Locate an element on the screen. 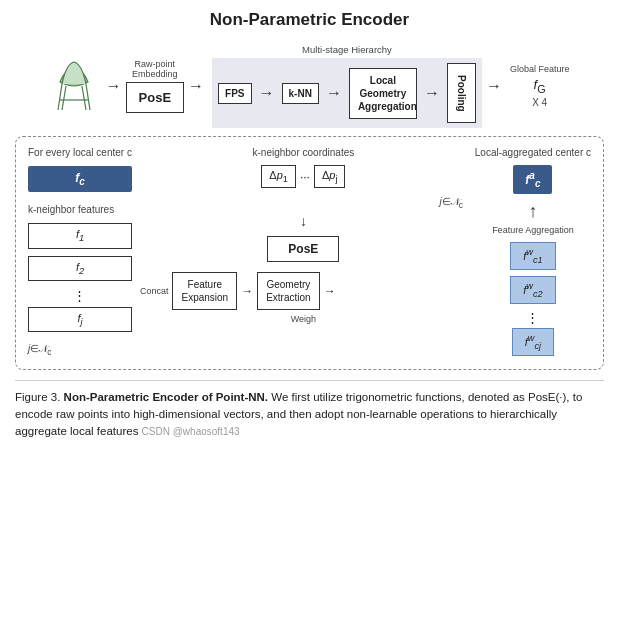 Image resolution: width=619 pixels, height=631 pixels. figure-caption: Figure 3. Non-Parametric Encoder of Poin… is located at coordinates (310, 410).